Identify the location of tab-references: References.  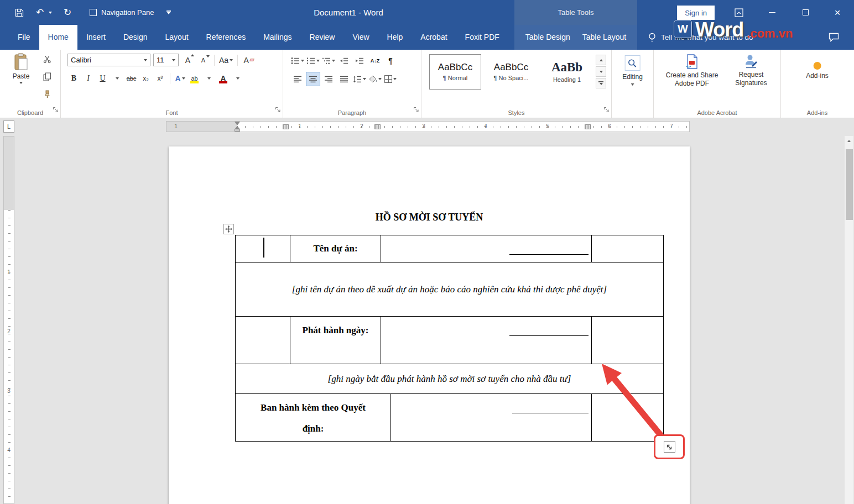
(226, 38).